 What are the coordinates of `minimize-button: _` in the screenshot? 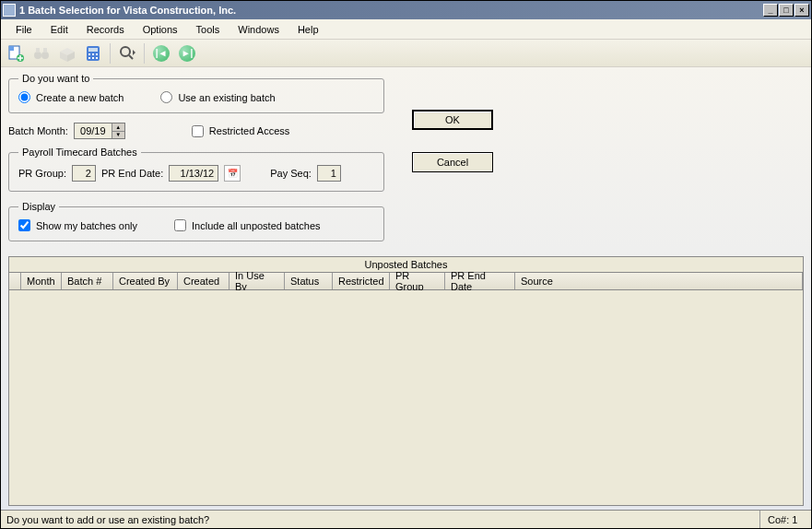 It's located at (771, 10).